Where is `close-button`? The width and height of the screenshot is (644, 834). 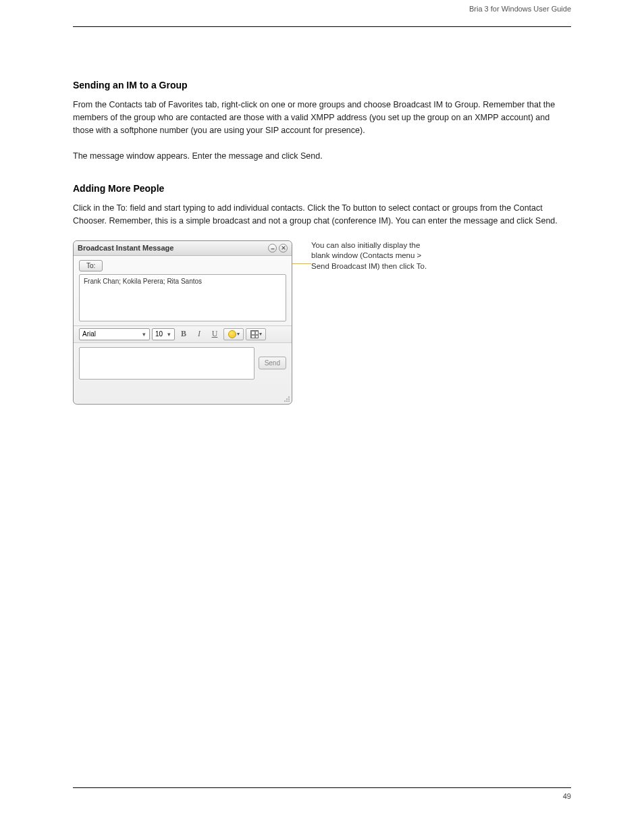
close-button is located at coordinates (284, 249).